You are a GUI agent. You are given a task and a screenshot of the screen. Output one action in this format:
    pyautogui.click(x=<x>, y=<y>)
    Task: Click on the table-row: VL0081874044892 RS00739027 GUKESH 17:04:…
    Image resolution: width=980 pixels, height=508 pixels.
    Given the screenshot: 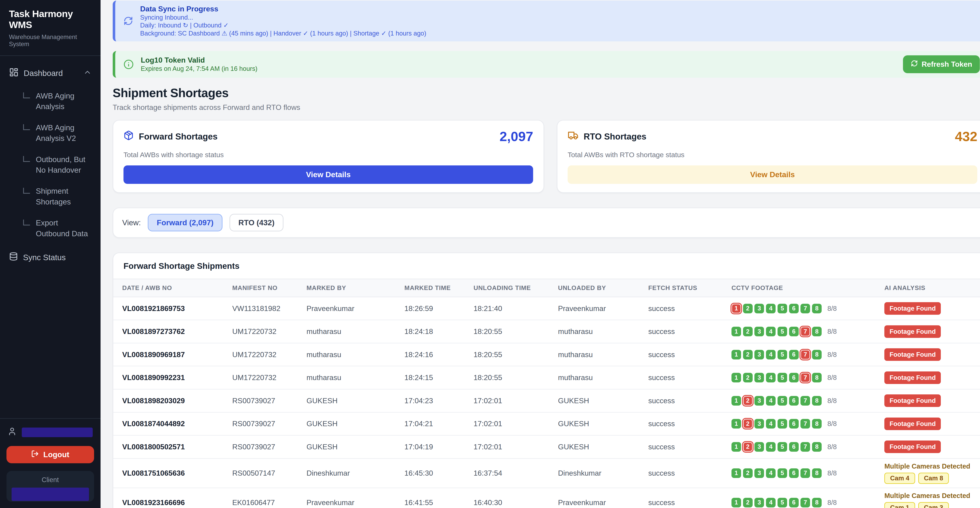 What is the action you would take?
    pyautogui.click(x=547, y=424)
    